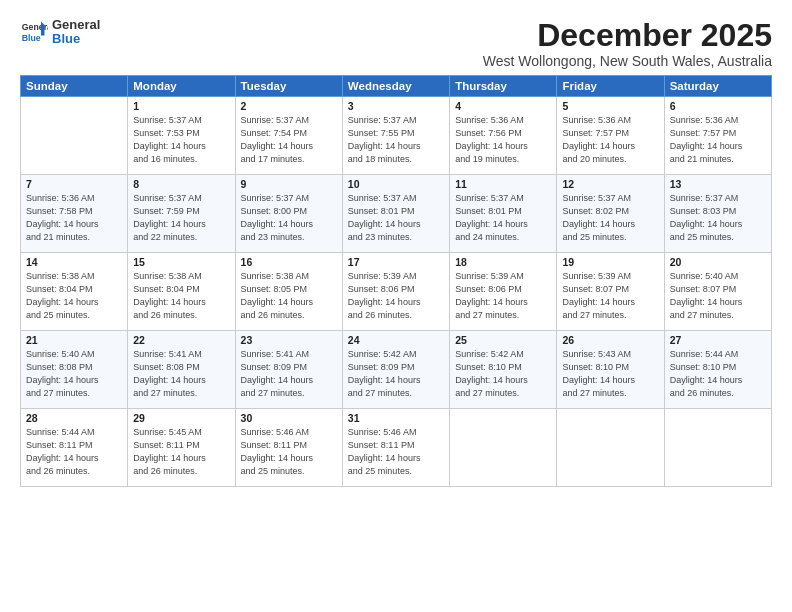  What do you see at coordinates (181, 106) in the screenshot?
I see `day-number: 1` at bounding box center [181, 106].